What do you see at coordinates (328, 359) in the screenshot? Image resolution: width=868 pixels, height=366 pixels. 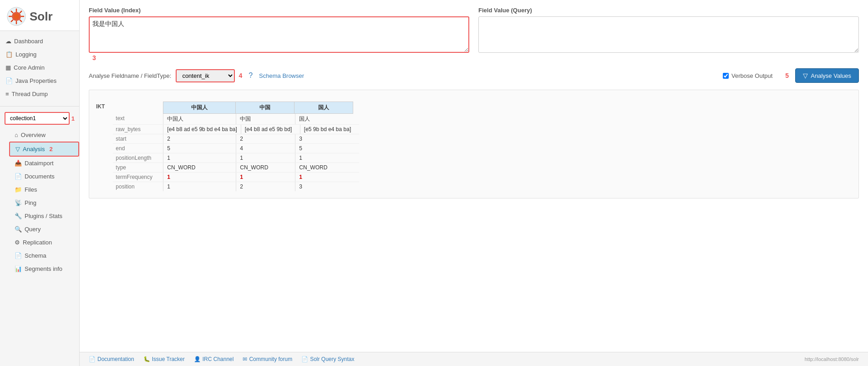 I see `footer-link-query-syntax: 📄 Solr Query Syntax` at bounding box center [328, 359].